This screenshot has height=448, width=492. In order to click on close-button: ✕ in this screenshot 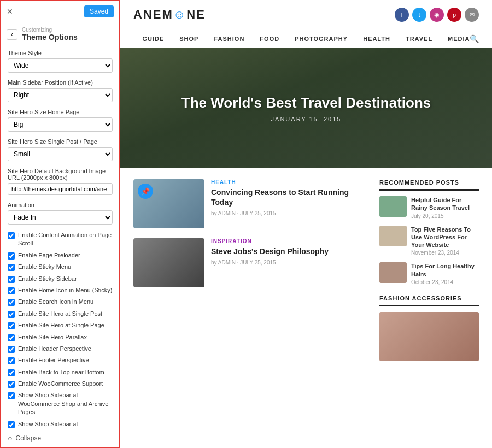, I will do `click(10, 11)`.